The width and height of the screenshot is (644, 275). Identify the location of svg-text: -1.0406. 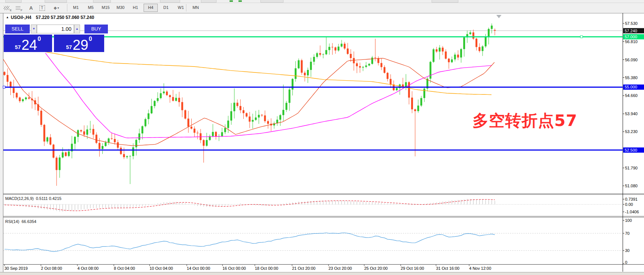
(632, 212).